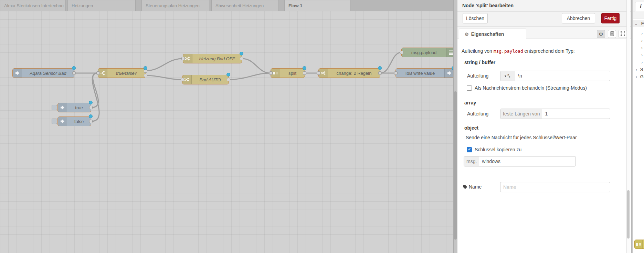  What do you see at coordinates (79, 121) in the screenshot?
I see `node-label: false` at bounding box center [79, 121].